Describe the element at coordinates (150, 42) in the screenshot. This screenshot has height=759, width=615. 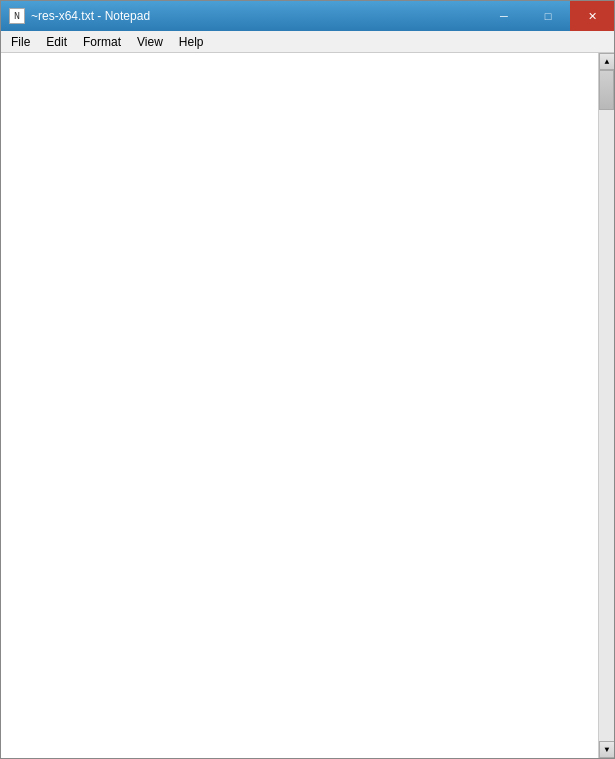
I see `menu-view: View` at that location.